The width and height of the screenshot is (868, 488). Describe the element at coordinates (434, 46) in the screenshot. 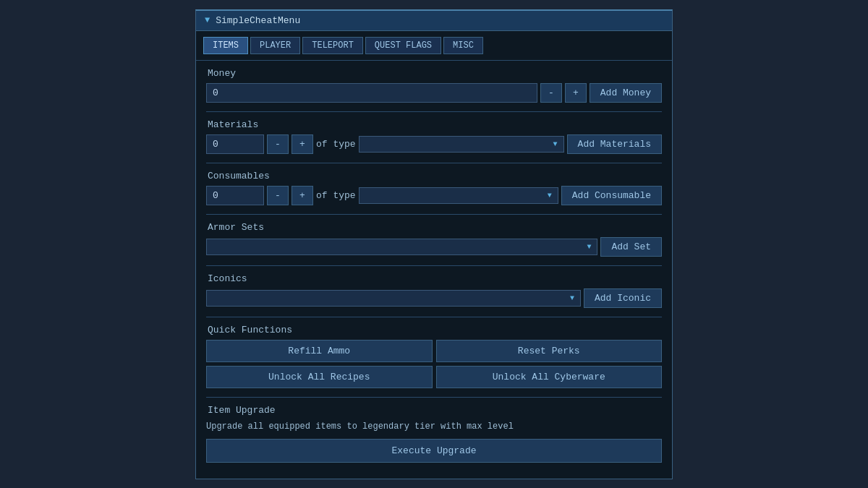

I see `tab-bar: ITEMS PLAYER TELEPORT QUEST FLAGS MISC` at that location.